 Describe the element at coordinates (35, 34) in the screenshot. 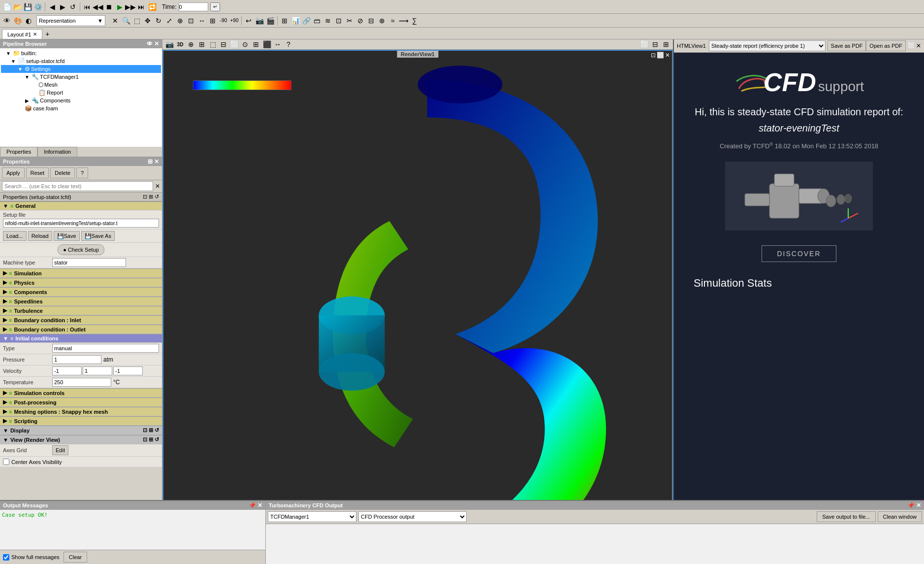

I see `tab-close-icon: ✕` at that location.